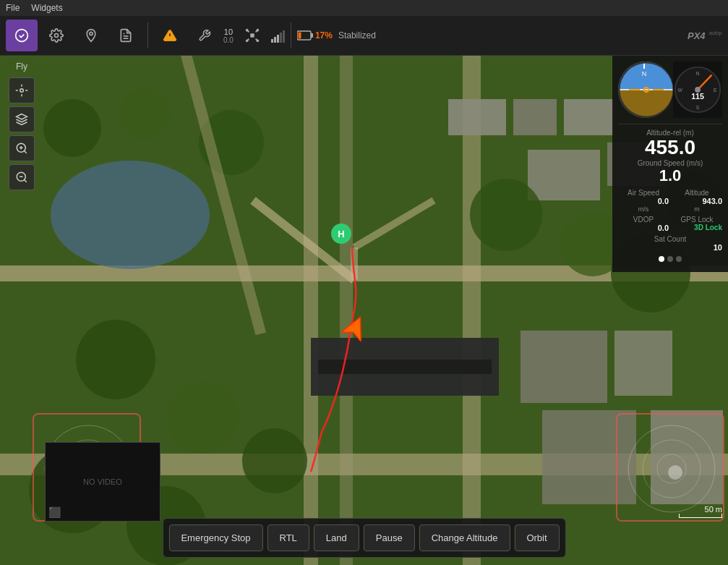 The image size is (728, 565). What do you see at coordinates (670, 148) in the screenshot?
I see `alt-rel-value: 455.0` at bounding box center [670, 148].